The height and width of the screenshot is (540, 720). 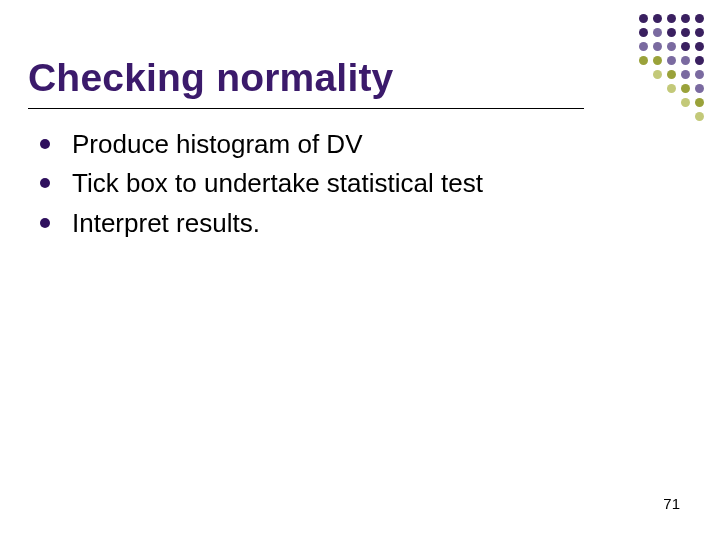 What do you see at coordinates (166, 224) in the screenshot?
I see `bullet-text: Interpret results.` at bounding box center [166, 224].